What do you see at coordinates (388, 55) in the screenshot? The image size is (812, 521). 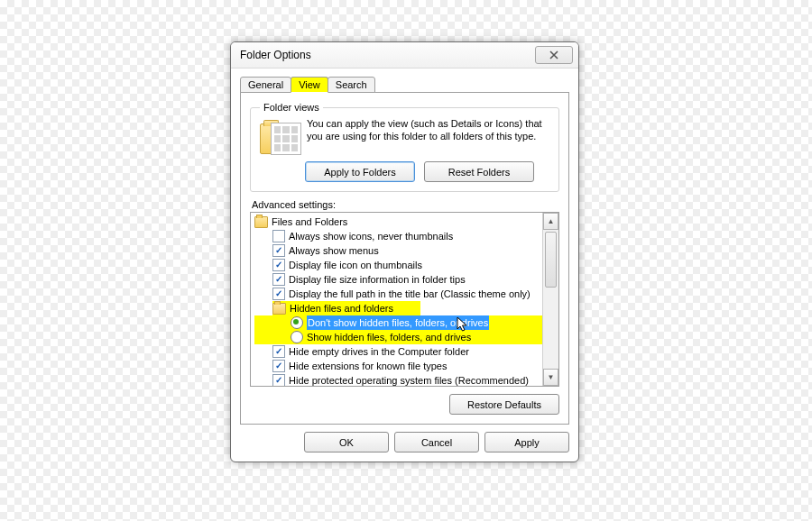 I see `window-title: Folder Options` at bounding box center [388, 55].